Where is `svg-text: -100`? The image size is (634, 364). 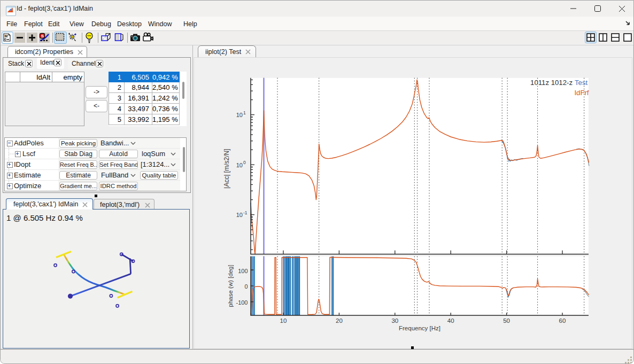
svg-text: -100 is located at coordinates (242, 303).